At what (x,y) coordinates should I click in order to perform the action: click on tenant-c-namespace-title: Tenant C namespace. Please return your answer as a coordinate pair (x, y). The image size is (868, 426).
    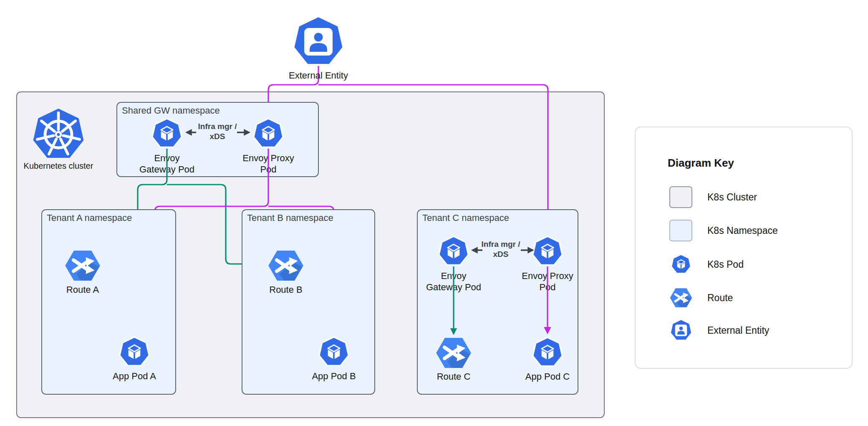
    Looking at the image, I should click on (466, 218).